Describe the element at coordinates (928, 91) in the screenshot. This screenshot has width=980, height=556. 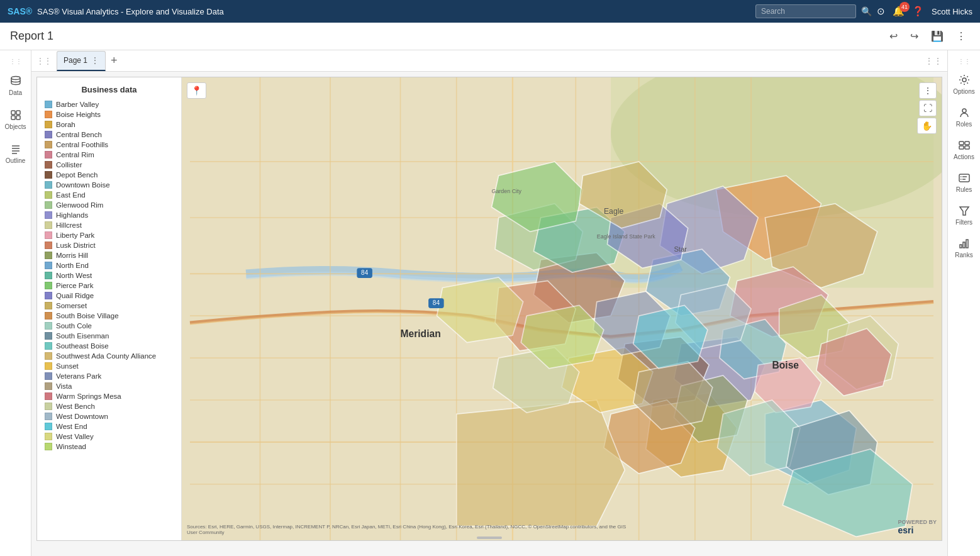
I see `map-more-button: ⋮` at that location.